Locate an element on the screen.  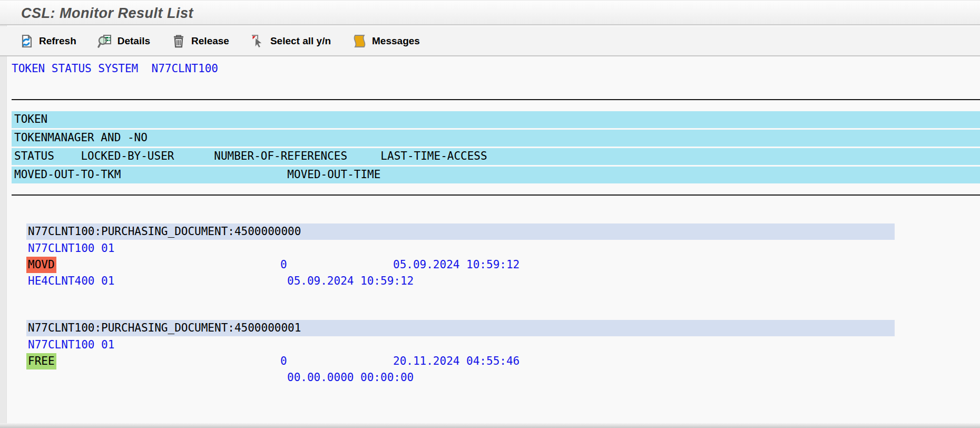
select-all-button: Select all y/n is located at coordinates (291, 41).